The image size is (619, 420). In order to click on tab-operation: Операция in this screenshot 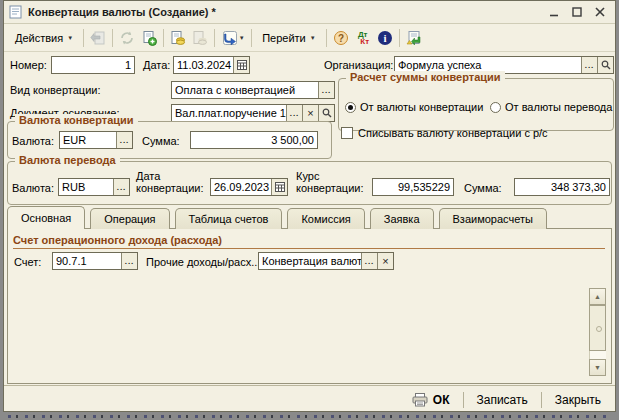, I will do `click(130, 218)`.